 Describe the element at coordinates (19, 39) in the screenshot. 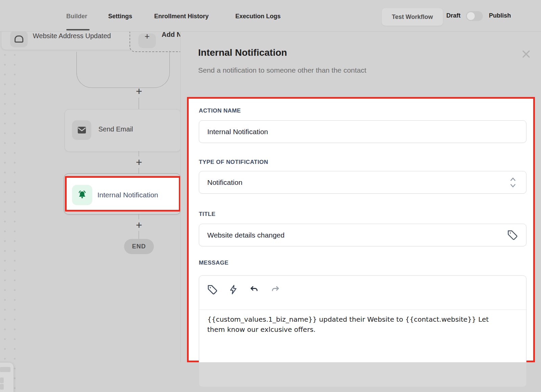

I see `trigger-icon-box` at that location.